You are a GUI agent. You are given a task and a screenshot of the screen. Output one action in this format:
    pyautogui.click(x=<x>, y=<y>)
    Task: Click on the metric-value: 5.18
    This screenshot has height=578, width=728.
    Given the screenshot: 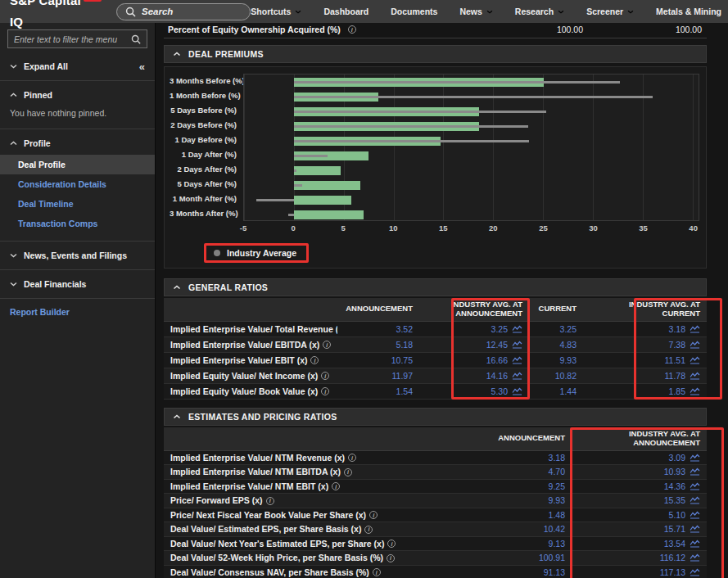 What is the action you would take?
    pyautogui.click(x=378, y=344)
    